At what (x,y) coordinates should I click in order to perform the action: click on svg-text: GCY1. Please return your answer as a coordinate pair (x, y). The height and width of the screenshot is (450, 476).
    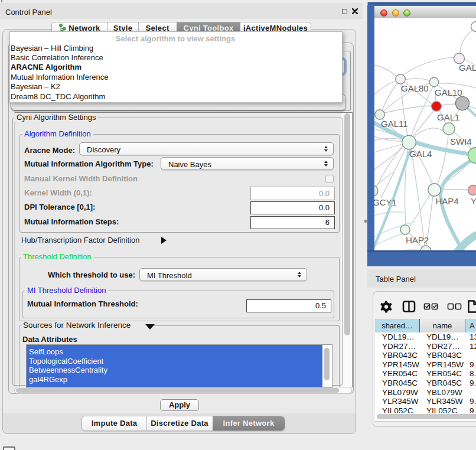
    Looking at the image, I should click on (386, 202).